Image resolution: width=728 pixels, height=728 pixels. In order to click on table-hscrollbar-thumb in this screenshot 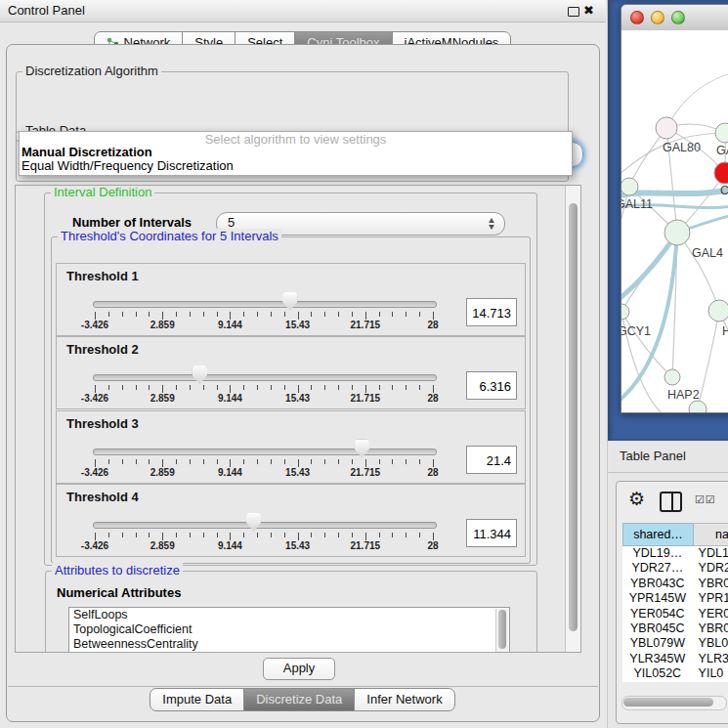, I will do `click(668, 702)`.